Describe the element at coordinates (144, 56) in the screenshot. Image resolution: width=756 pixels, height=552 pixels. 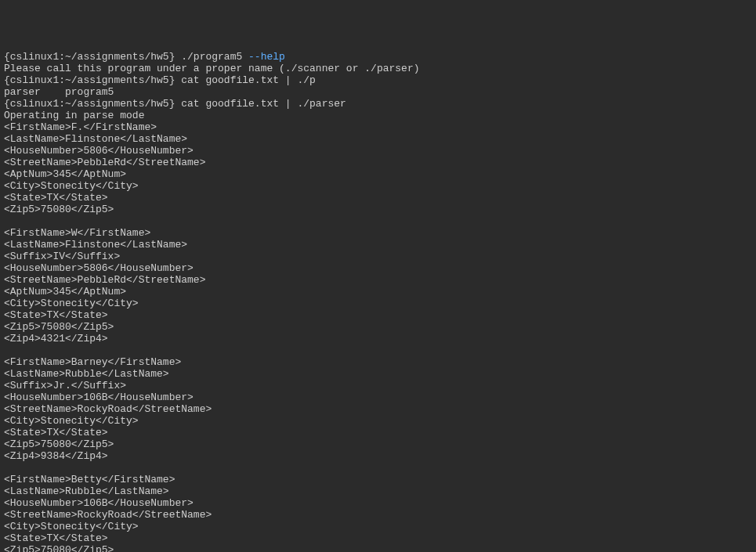
I see `prompt-line-1: {cslinux1:~/assignments/hw5} ./program5 …` at that location.